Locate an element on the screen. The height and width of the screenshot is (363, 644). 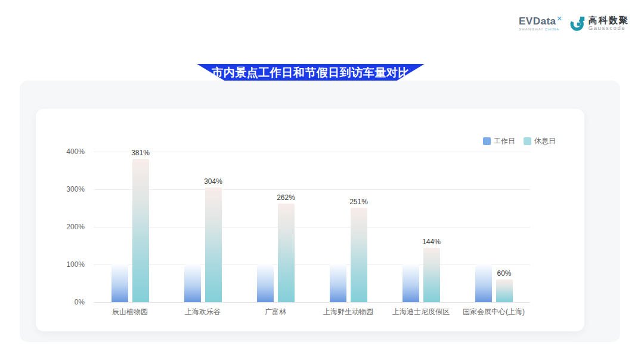
bar-value-label: 381% is located at coordinates (141, 153).